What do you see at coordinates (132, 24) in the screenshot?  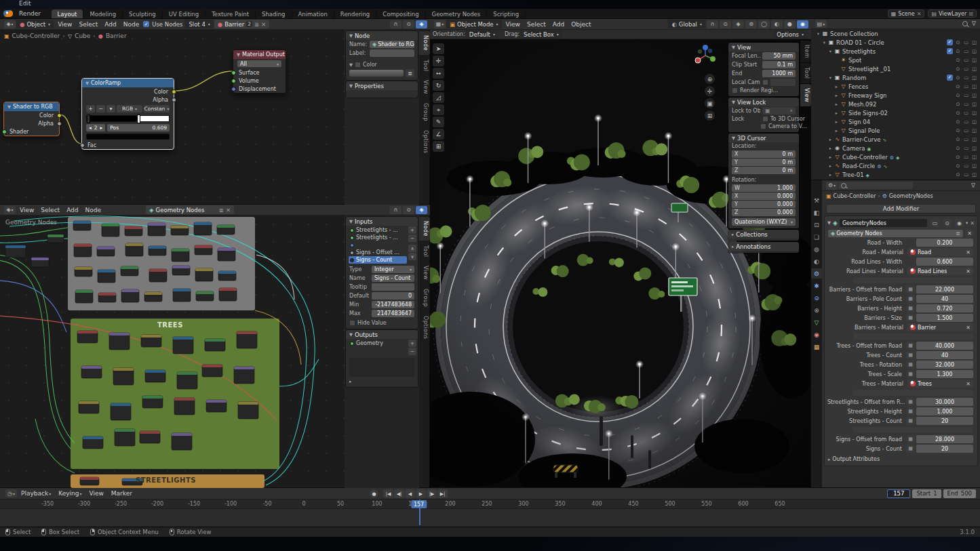 I see `shader-menu: Node` at bounding box center [132, 24].